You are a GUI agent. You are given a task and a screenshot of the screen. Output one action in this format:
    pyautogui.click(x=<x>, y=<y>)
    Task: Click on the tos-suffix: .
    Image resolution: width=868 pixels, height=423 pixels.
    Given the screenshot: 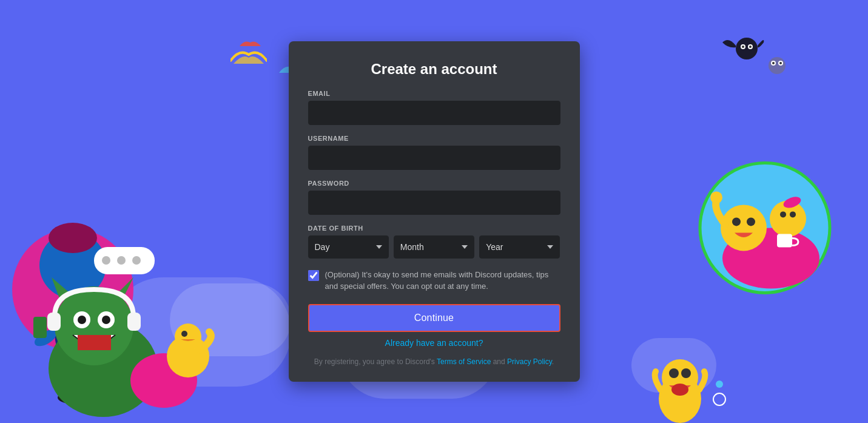 What is the action you would take?
    pyautogui.click(x=553, y=362)
    